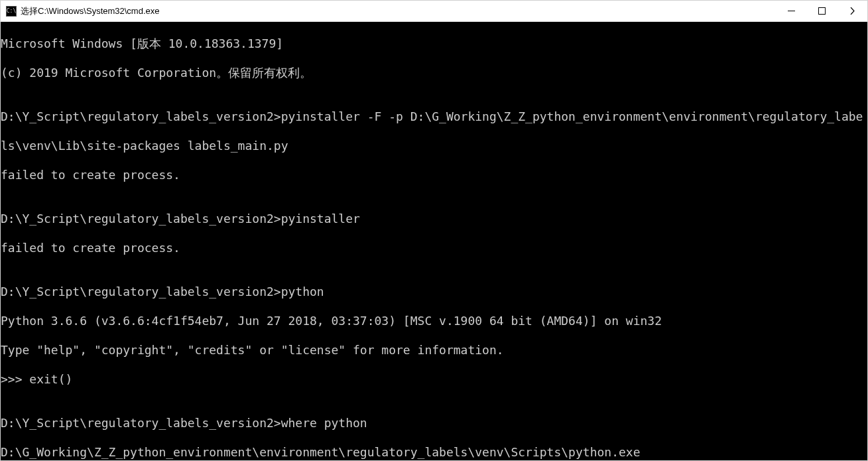 Image resolution: width=868 pixels, height=461 pixels. What do you see at coordinates (434, 423) in the screenshot?
I see `terminal-line: D:\Y_Script\regulatory_labels_version2>w…` at bounding box center [434, 423].